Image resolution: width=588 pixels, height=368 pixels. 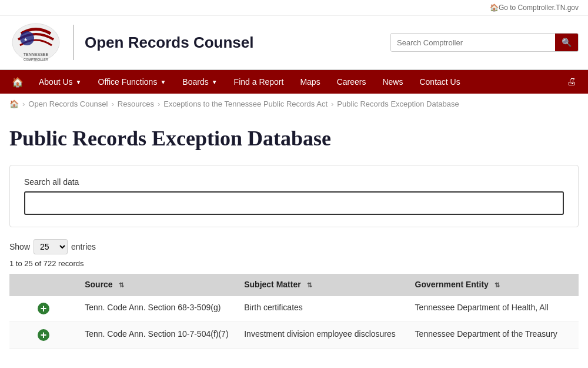 I want to click on nav-boards: Boards ▼, so click(x=200, y=82).